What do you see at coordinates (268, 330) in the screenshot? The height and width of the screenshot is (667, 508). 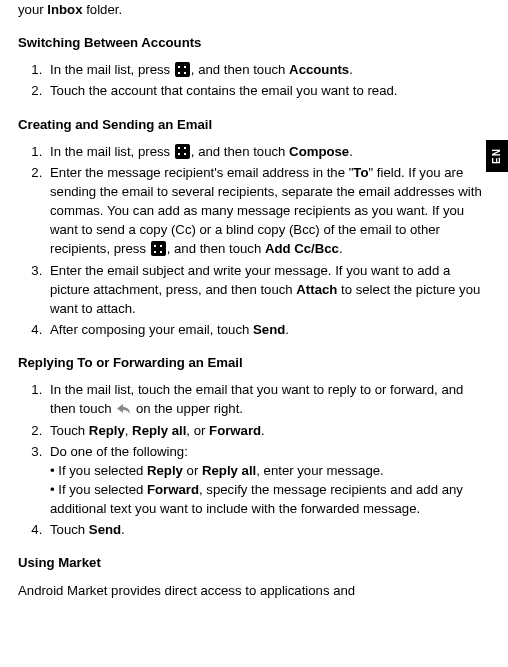 I see `step: After composing your email, touch Send.` at bounding box center [268, 330].